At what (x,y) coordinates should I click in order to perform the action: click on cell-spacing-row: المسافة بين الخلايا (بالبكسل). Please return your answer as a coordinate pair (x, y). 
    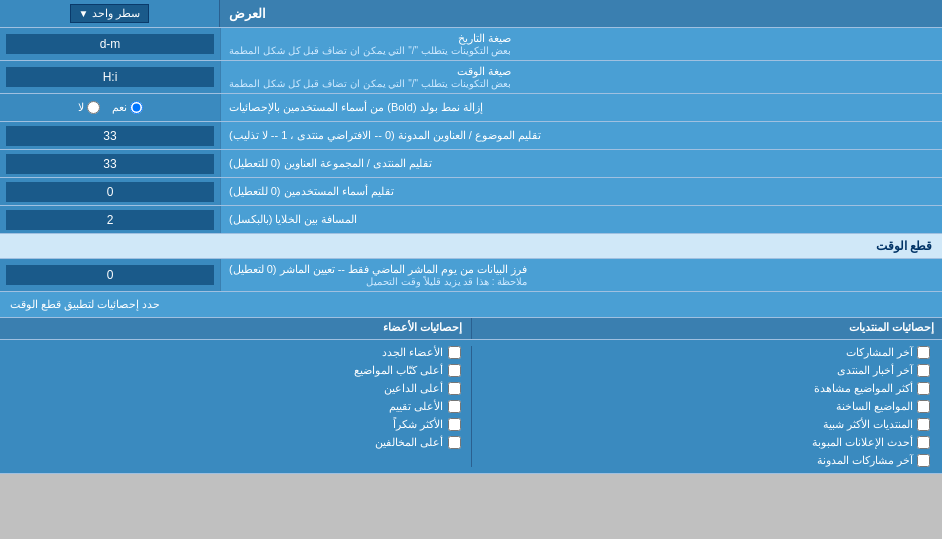
    Looking at the image, I should click on (471, 220).